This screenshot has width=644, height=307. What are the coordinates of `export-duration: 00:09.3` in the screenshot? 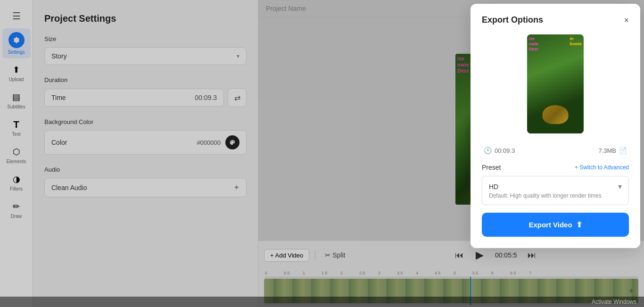 It's located at (504, 151).